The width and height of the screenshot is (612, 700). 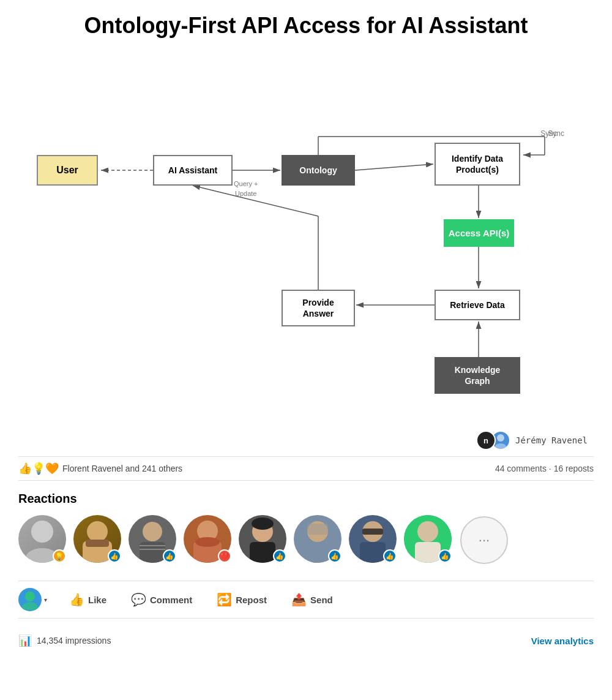 What do you see at coordinates (545, 469) in the screenshot?
I see `comments-reposts: 44 comments · 16 reposts` at bounding box center [545, 469].